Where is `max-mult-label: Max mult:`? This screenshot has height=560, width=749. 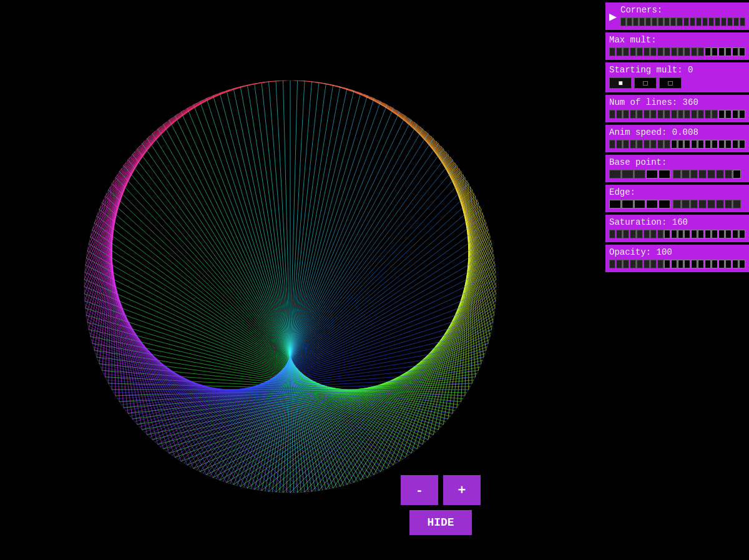 max-mult-label: Max mult: is located at coordinates (677, 40).